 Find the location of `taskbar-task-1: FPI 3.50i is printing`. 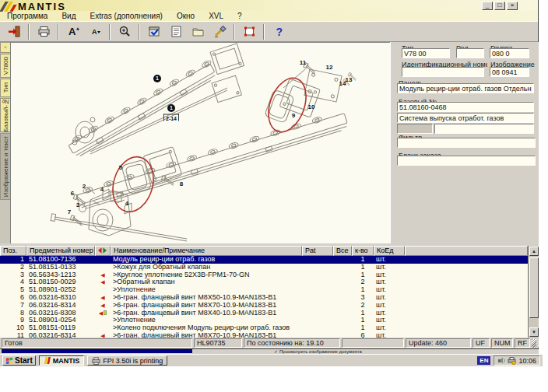

taskbar-task-1: FPI 3.50i is printing is located at coordinates (128, 361).